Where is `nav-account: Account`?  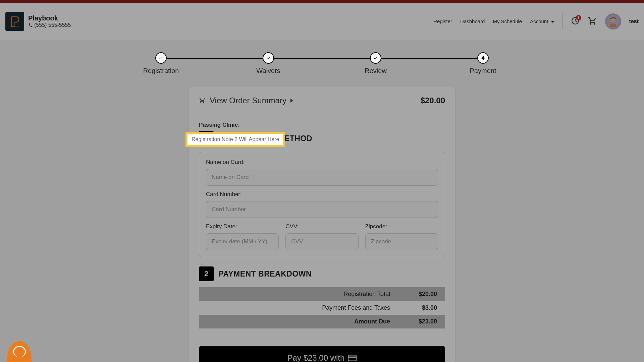 nav-account: Account is located at coordinates (542, 21).